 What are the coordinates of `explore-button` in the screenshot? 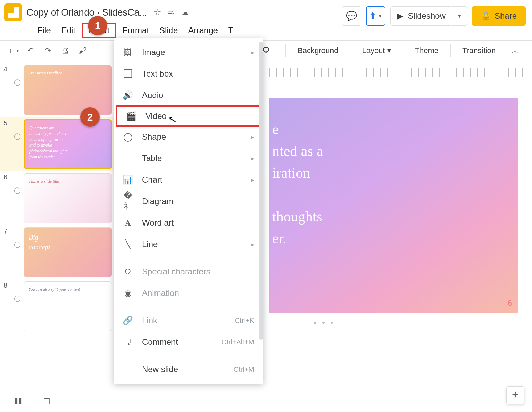 It's located at (515, 395).